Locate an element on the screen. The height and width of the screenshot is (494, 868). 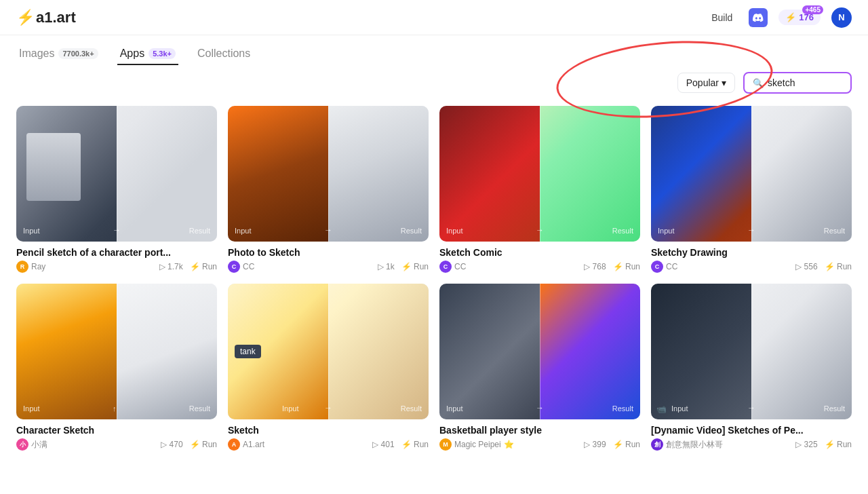
card-character-sketch: Input ↑ Result Character Sketch 小 小满 ▷ 4… is located at coordinates (117, 367).